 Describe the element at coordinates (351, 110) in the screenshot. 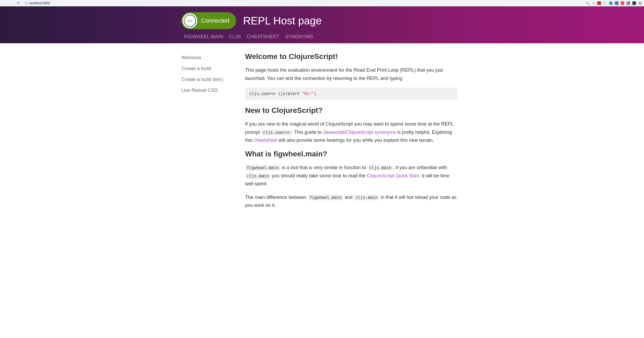

I see `new-to-cljs-heading: New to ClojureScript?` at that location.